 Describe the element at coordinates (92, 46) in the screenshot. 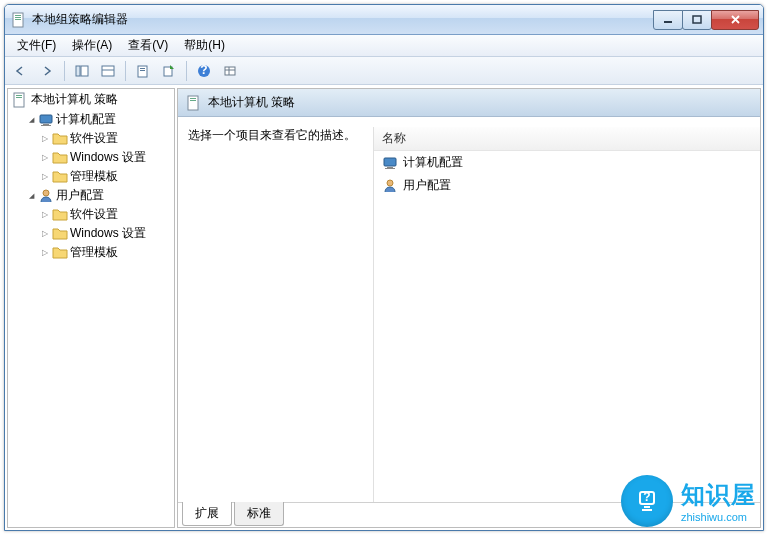

I see `menu-action: 操作(A)` at that location.